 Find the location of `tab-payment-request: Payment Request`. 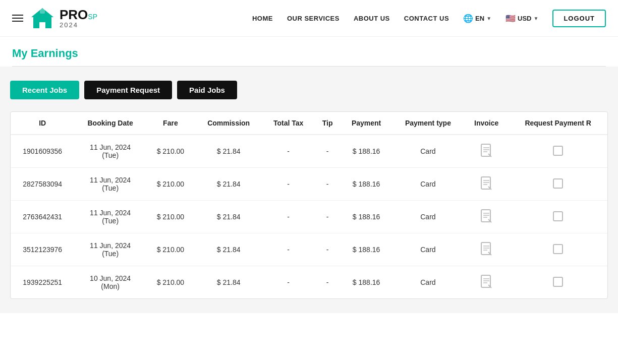

tab-payment-request: Payment Request is located at coordinates (128, 90).